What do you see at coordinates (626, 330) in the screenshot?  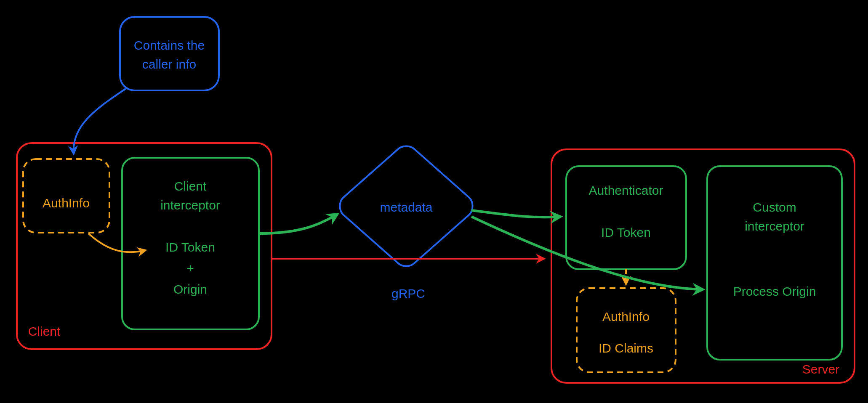 I see `authinfo-server-box` at bounding box center [626, 330].